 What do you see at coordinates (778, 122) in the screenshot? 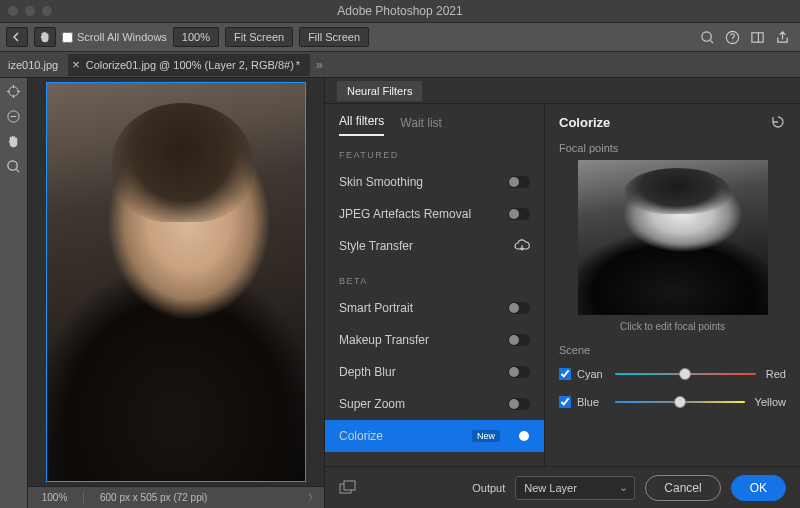
I see `reset-icon` at bounding box center [778, 122].